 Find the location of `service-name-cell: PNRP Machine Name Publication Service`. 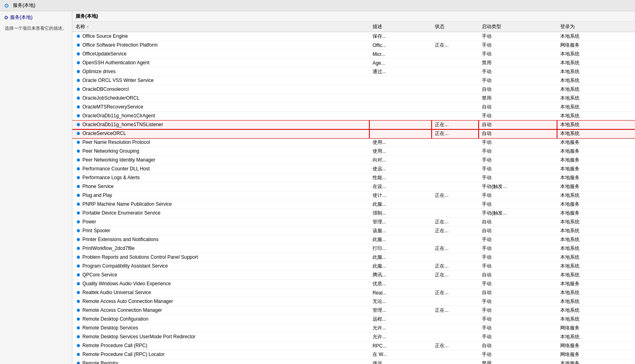

service-name-cell: PNRP Machine Name Publication Service is located at coordinates (221, 204).